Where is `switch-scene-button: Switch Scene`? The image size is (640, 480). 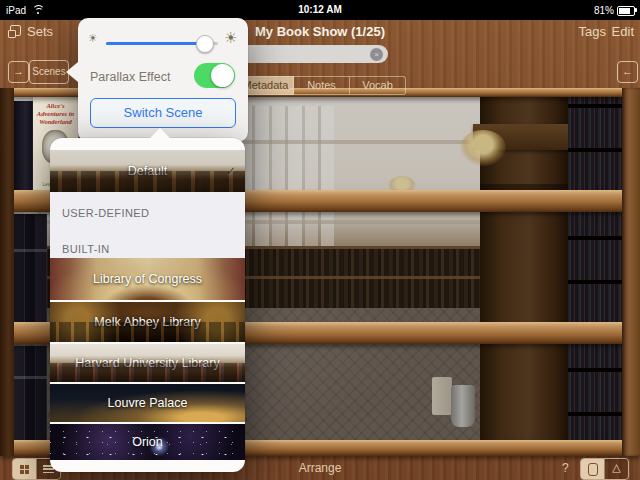
switch-scene-button: Switch Scene is located at coordinates (163, 113).